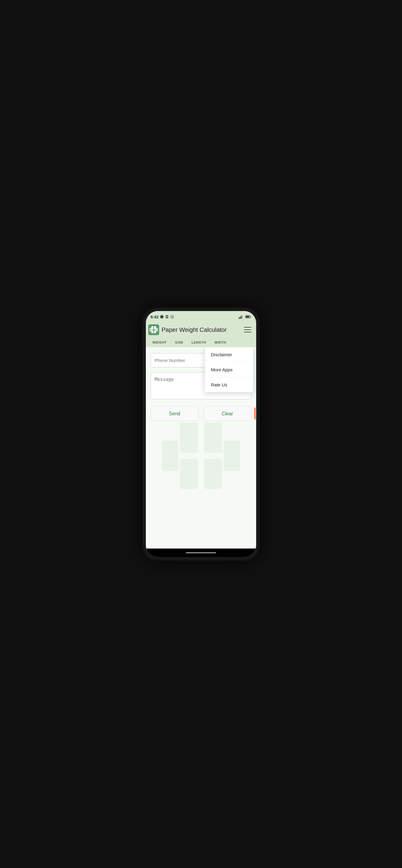  Describe the element at coordinates (172, 317) in the screenshot. I see `gear-icon` at that location.